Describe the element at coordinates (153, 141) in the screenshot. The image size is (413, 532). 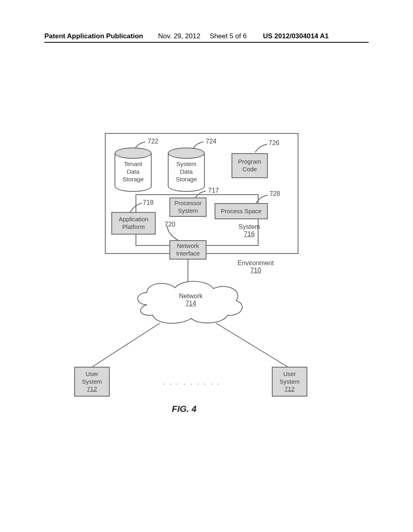
I see `ref-722: 722` at that location.